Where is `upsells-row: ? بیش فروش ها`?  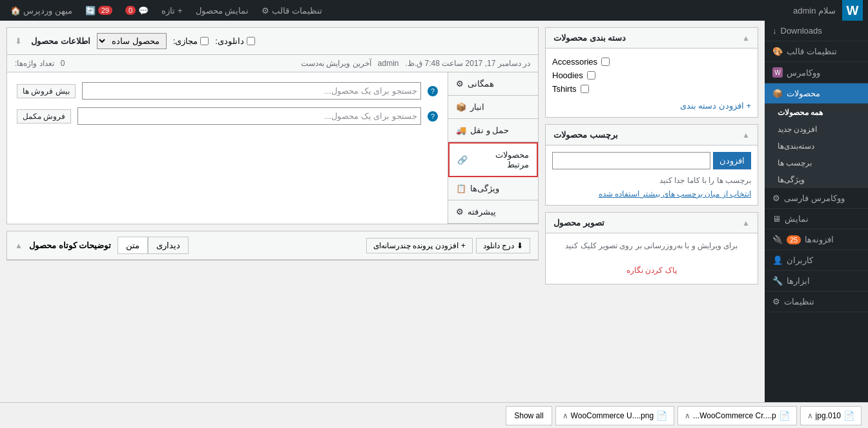 upsells-row: ? بیش فروش ها is located at coordinates (227, 91).